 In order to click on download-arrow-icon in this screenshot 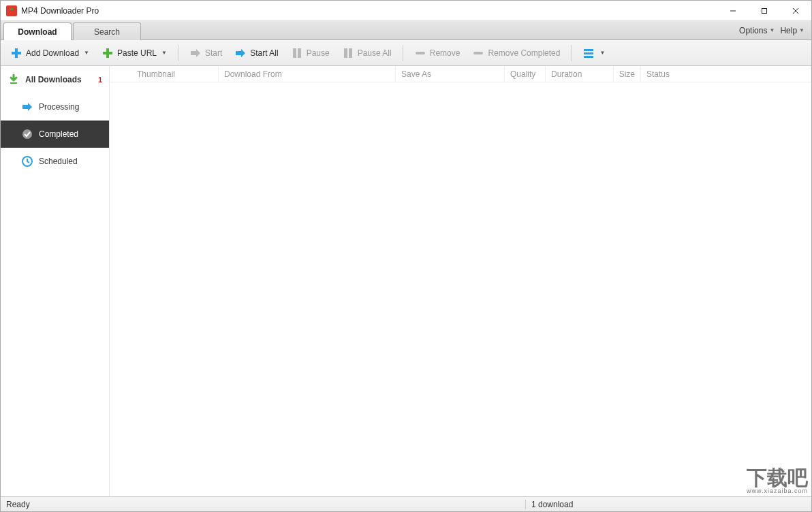, I will do `click(14, 80)`.